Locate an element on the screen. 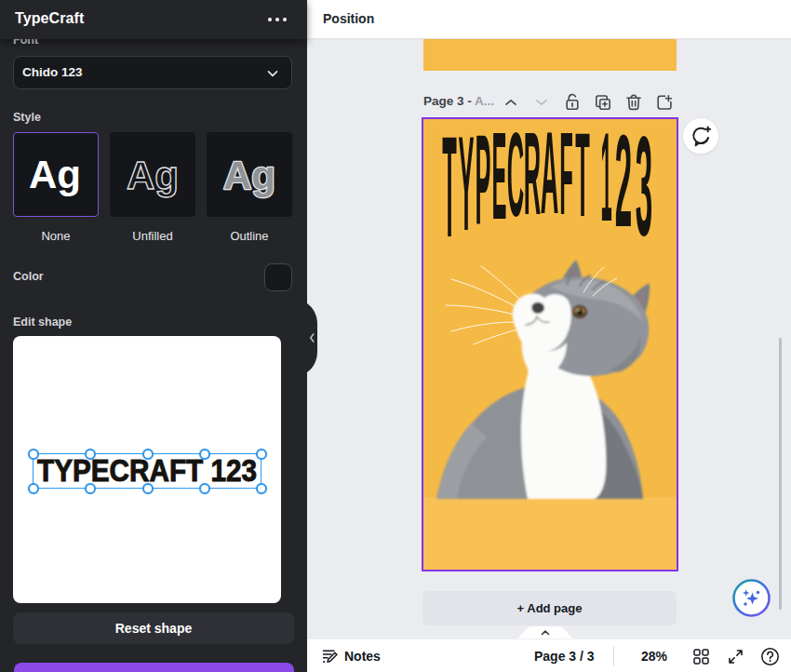 The width and height of the screenshot is (791, 672). svg-text: P is located at coordinates (484, 184).